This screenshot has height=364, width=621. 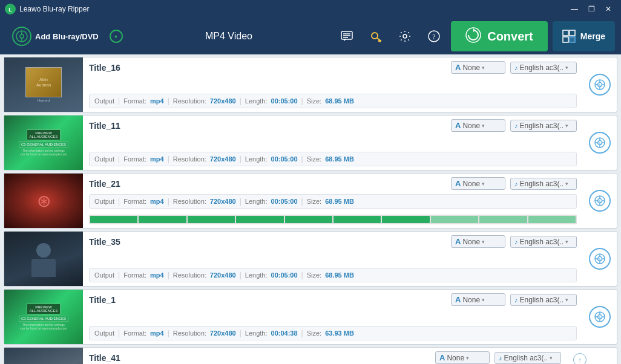 What do you see at coordinates (333, 184) in the screenshot?
I see `video-header: Title_21 A None ▾ ♪ English ac3(.. ▾` at bounding box center [333, 184].